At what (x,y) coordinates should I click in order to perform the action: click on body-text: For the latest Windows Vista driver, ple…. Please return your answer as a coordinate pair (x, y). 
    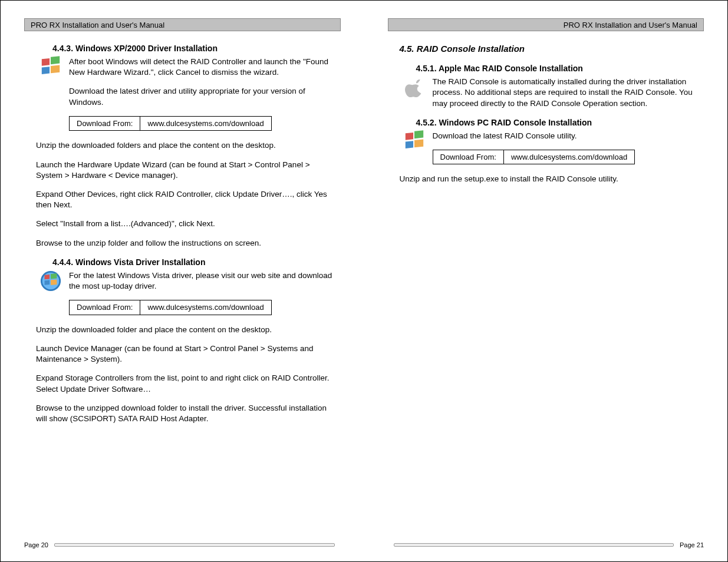
    Looking at the image, I should click on (202, 281).